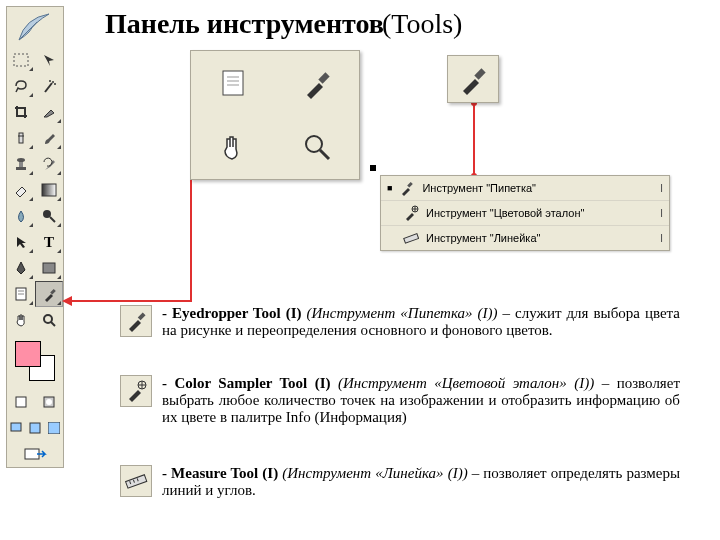 The height and width of the screenshot is (540, 720). What do you see at coordinates (49, 242) in the screenshot?
I see `type-icon: T` at bounding box center [49, 242].